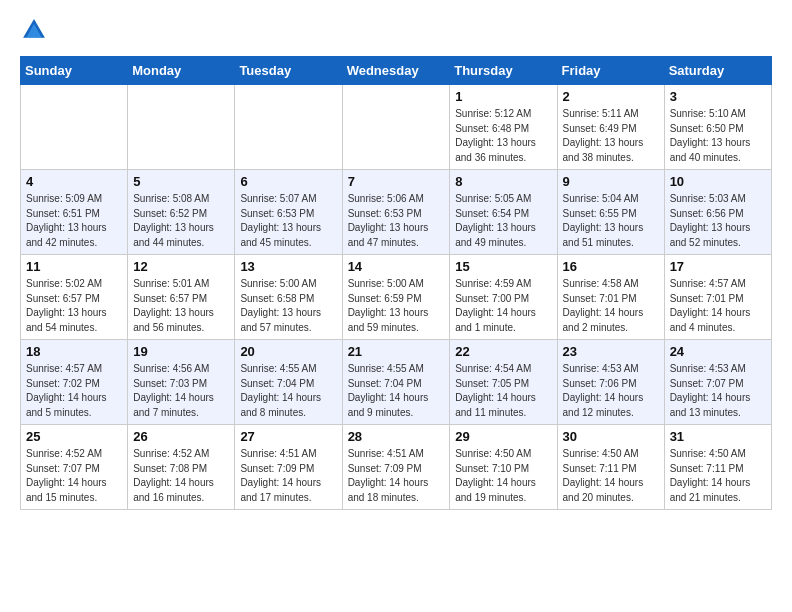  I want to click on day-cell: 2Sunrise: 5:11 AMSunset: 6:49 PMDaylight…, so click(610, 128).